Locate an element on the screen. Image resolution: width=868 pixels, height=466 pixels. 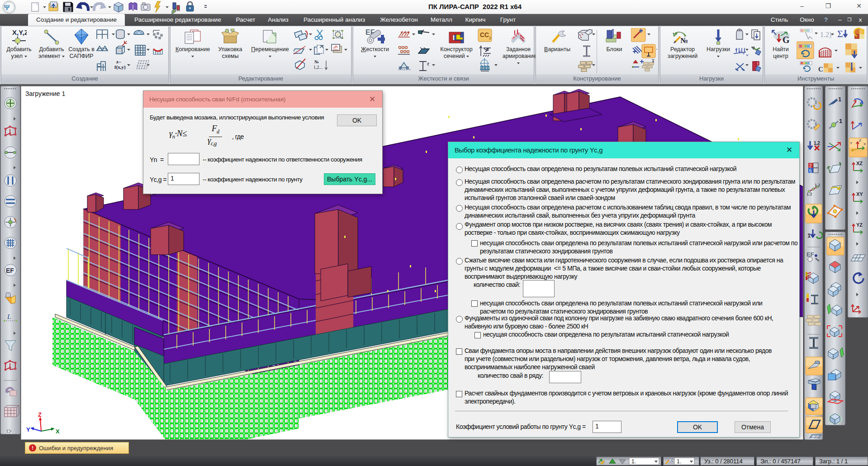
svg-text: XY is located at coordinates (859, 194).